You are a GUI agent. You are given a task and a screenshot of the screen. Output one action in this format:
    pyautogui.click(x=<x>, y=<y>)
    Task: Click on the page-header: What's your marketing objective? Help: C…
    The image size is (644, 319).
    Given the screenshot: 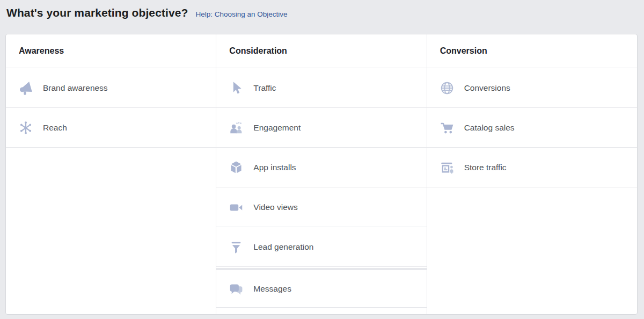 What is the action you would take?
    pyautogui.click(x=322, y=14)
    